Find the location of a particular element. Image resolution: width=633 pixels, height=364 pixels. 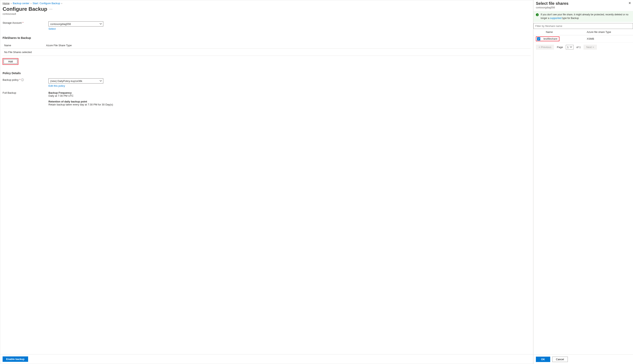

storage-account-dropdown: contosorgdiag556 is located at coordinates (76, 24).